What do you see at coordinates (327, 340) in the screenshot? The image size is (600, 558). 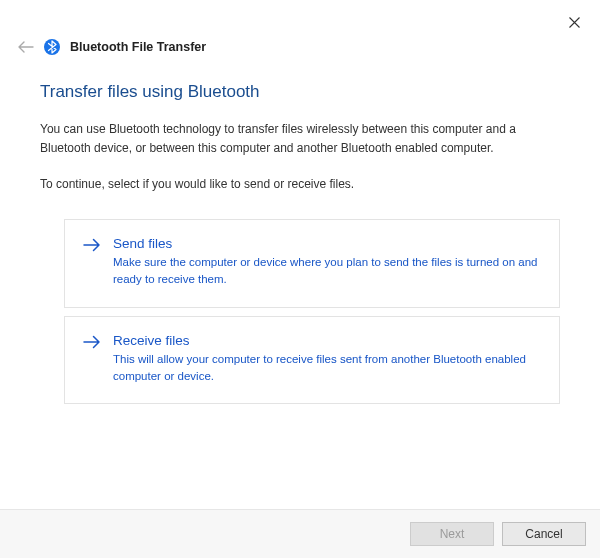 I see `option-receive-title: Receive files` at bounding box center [327, 340].